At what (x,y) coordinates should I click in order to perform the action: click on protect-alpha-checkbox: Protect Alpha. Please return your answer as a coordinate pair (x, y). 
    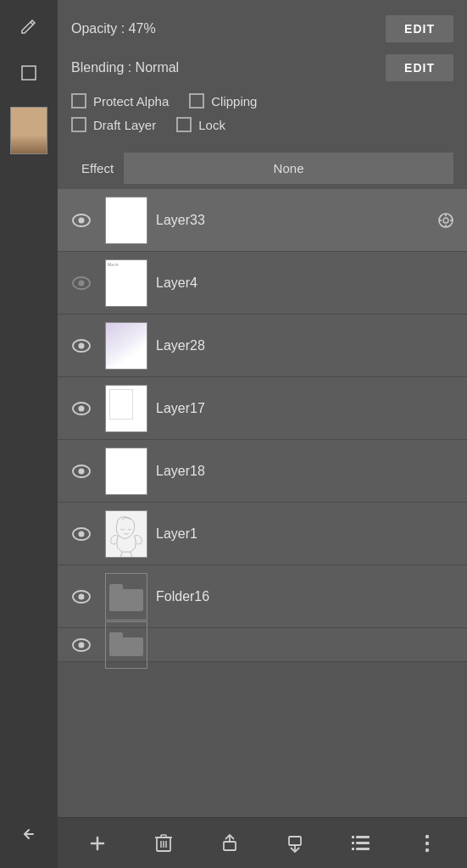
    Looking at the image, I should click on (120, 101).